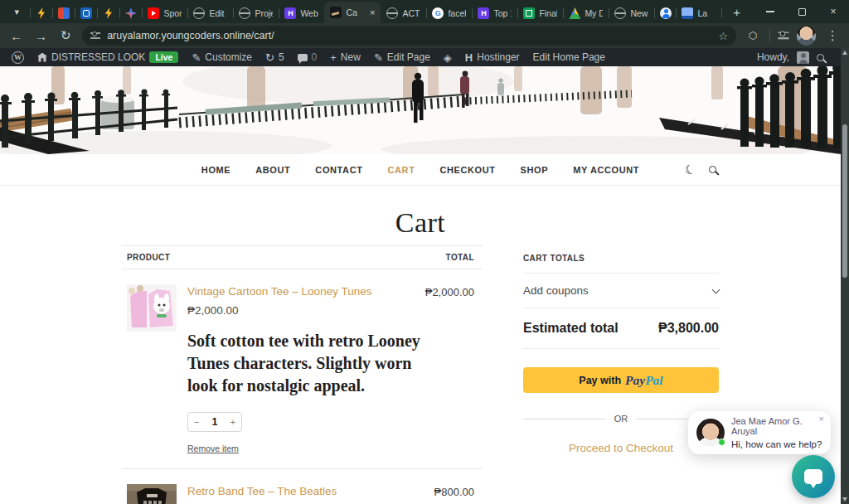 The image size is (849, 504). What do you see at coordinates (832, 36) in the screenshot?
I see `chrome-menu-icon: ⋮` at bounding box center [832, 36].